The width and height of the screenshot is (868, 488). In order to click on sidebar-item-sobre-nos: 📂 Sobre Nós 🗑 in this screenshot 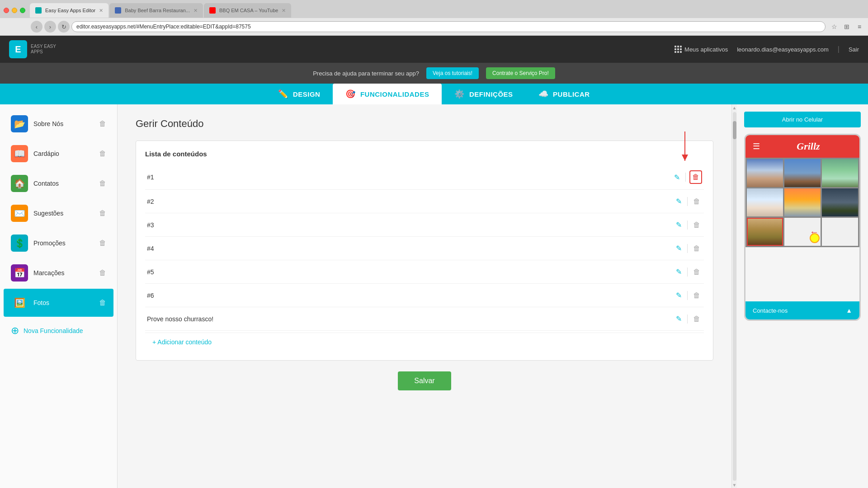, I will do `click(59, 124)`.